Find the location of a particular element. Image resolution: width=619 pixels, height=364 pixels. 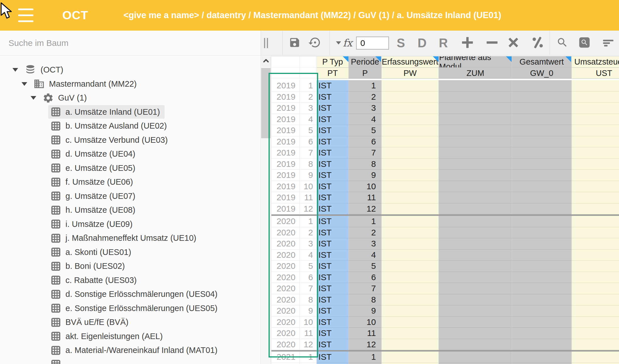

row-header-period: 12 is located at coordinates (308, 345).